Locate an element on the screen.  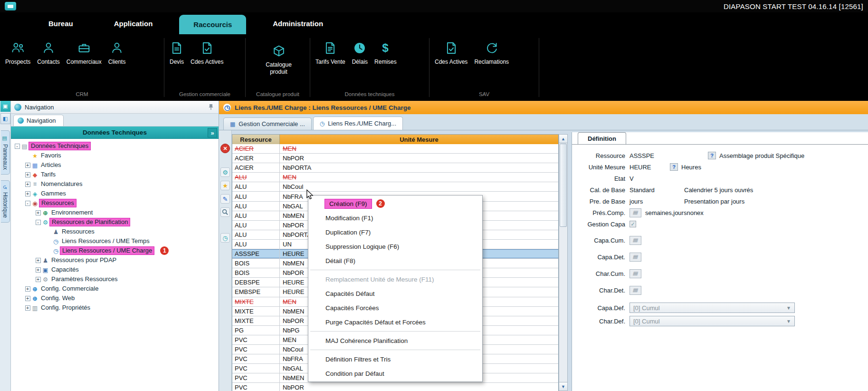
tree-item: - Ressources is located at coordinates (115, 203).